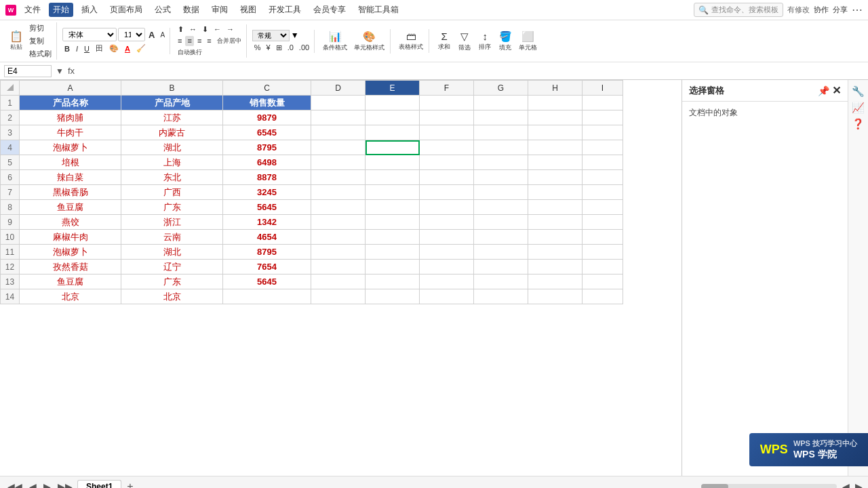  I want to click on formula-fx-icon: fx, so click(71, 70).